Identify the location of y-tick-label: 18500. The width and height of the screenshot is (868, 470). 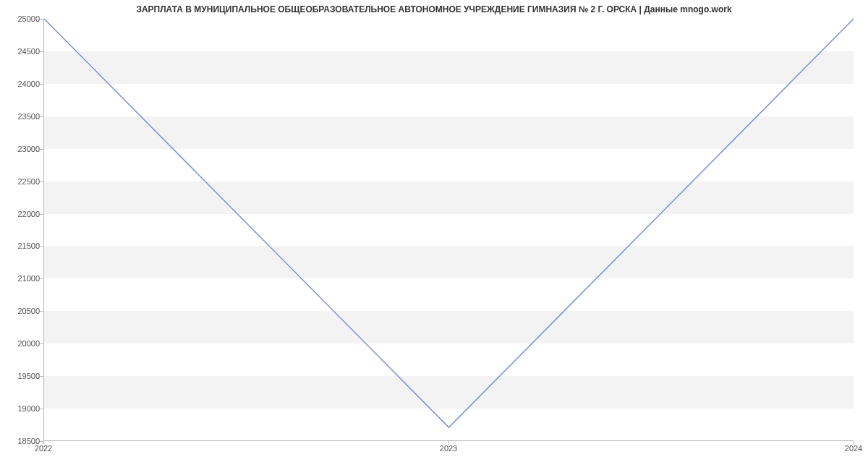
(20, 441).